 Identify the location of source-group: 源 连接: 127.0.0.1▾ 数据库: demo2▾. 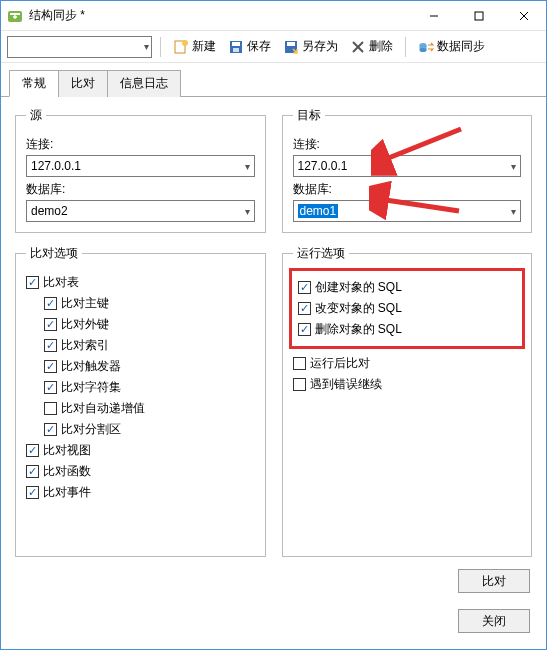
(140, 170).